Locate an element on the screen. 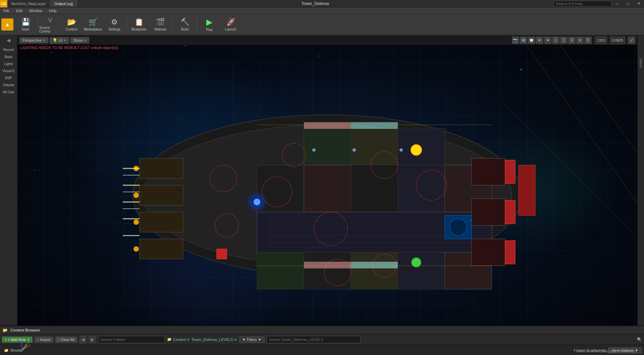 This screenshot has width=644, height=355. nav-forward-button: ▶ is located at coordinates (92, 340).